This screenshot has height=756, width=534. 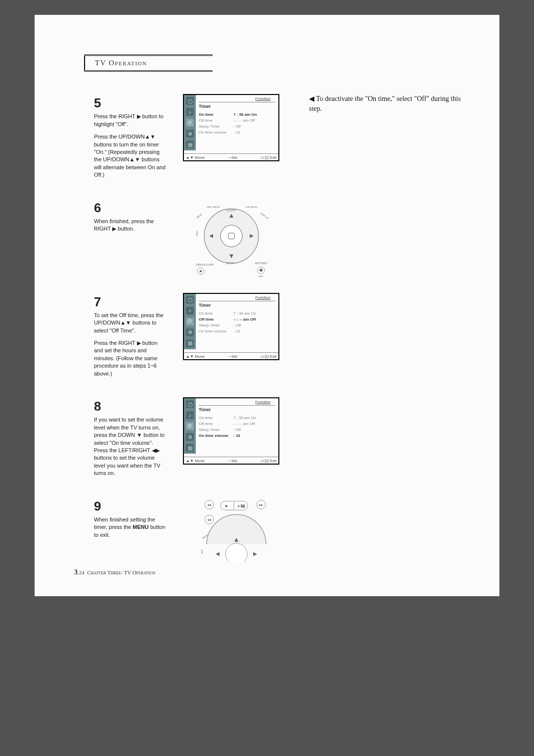 I want to click on prev-icon: ◂◂, so click(x=209, y=505).